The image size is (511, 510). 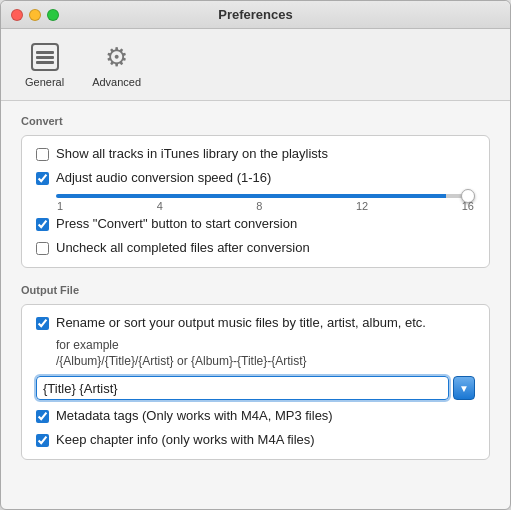 I want to click on convert-header: Convert, so click(x=256, y=121).